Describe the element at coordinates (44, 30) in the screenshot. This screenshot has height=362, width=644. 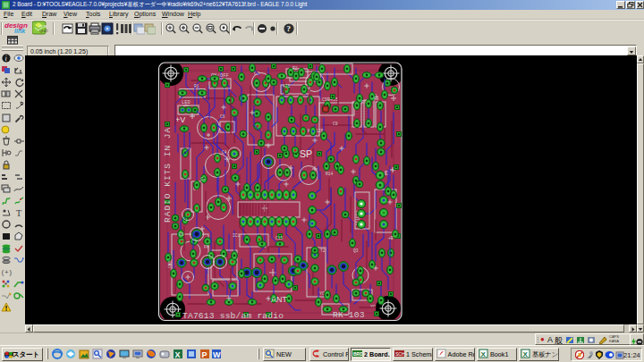
I see `svg-text: QUOTE` at that location.